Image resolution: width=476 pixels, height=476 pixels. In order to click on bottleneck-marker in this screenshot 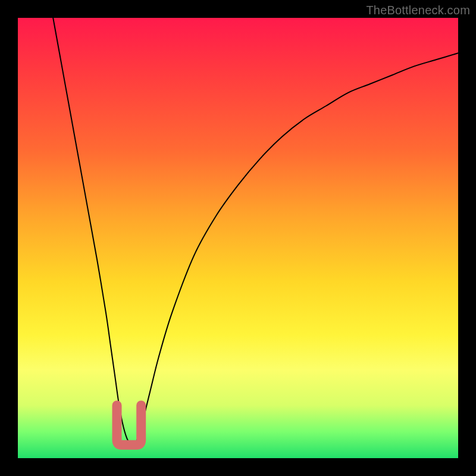, I will do `click(130, 425)`.